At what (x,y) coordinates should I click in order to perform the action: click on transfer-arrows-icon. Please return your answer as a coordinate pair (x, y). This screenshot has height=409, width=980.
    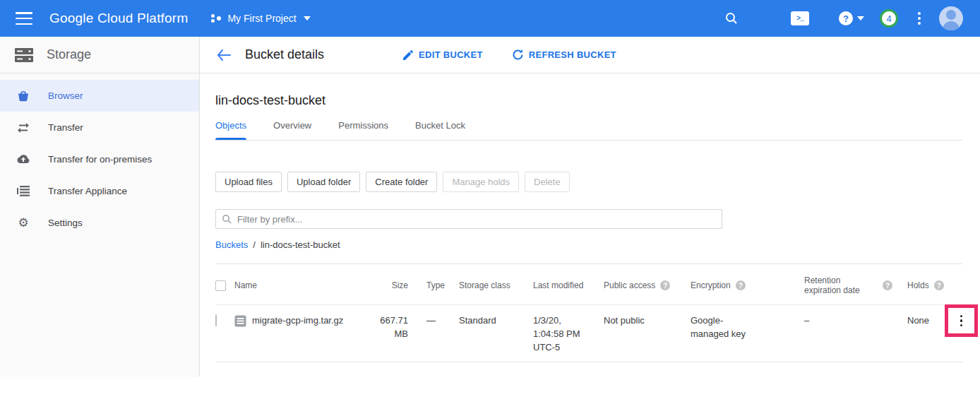
    Looking at the image, I should click on (23, 128).